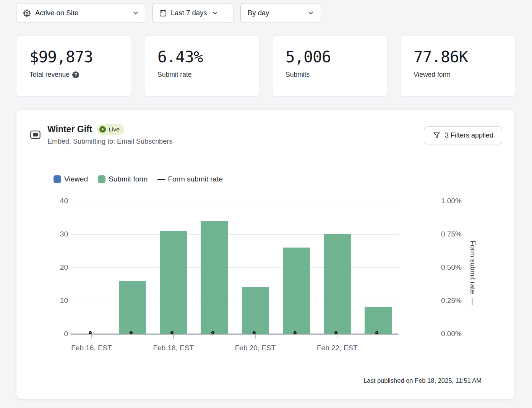 This screenshot has height=408, width=532. I want to click on right-axis-tick-label: 0.00%, so click(451, 334).